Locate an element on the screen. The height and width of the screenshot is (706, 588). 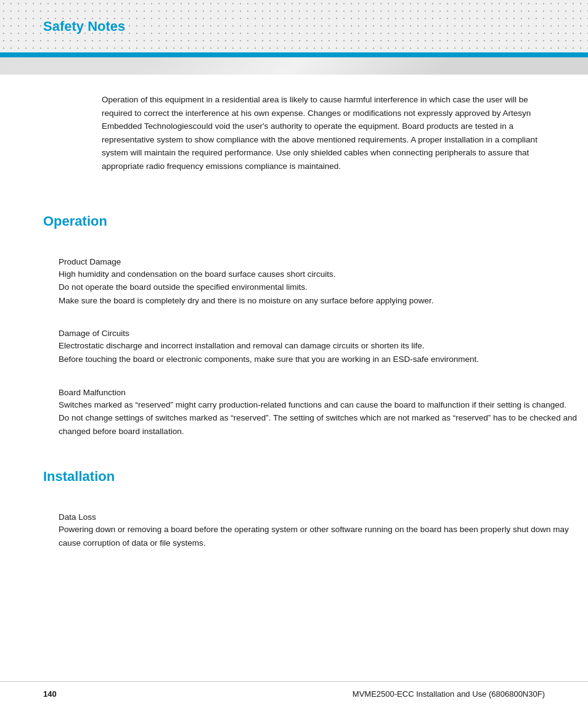
operation-note-1: Product Damage High humidity and condens… is located at coordinates (294, 282).